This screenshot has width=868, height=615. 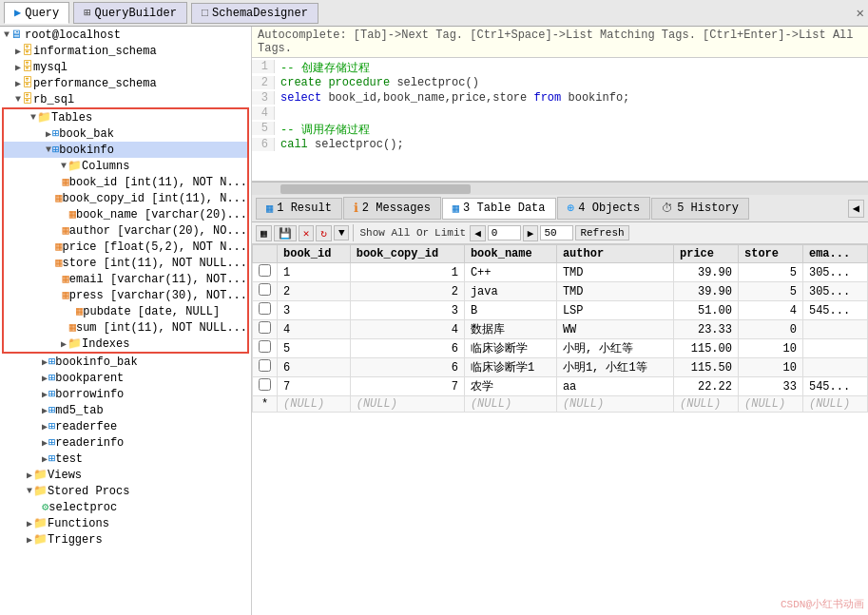 What do you see at coordinates (125, 279) in the screenshot?
I see `tree-col-email: ▦ email [varchar(11), NOT...` at bounding box center [125, 279].